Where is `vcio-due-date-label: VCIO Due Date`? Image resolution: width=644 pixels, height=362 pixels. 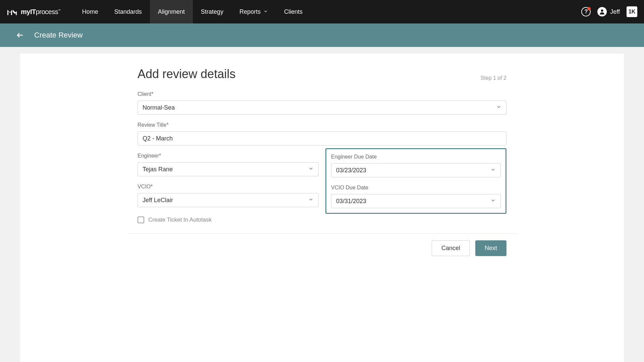
vcio-due-date-label: VCIO Due Date is located at coordinates (416, 188).